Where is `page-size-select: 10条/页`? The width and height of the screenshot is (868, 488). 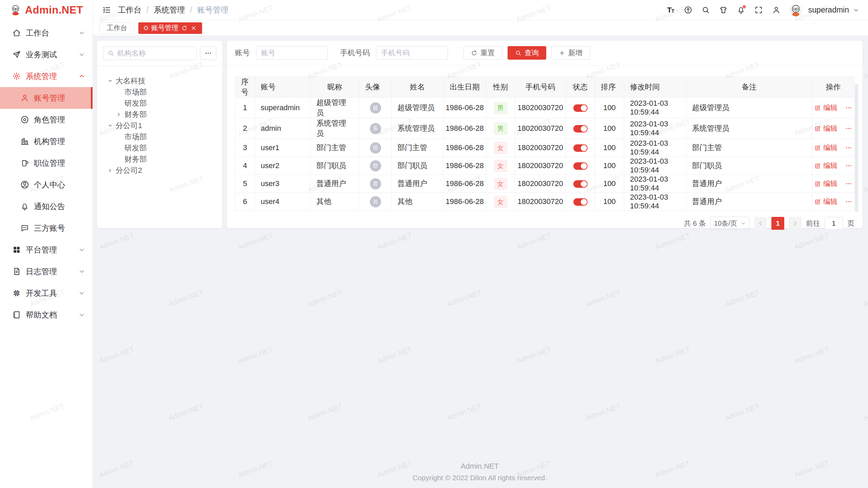
page-size-select: 10条/页 is located at coordinates (730, 223).